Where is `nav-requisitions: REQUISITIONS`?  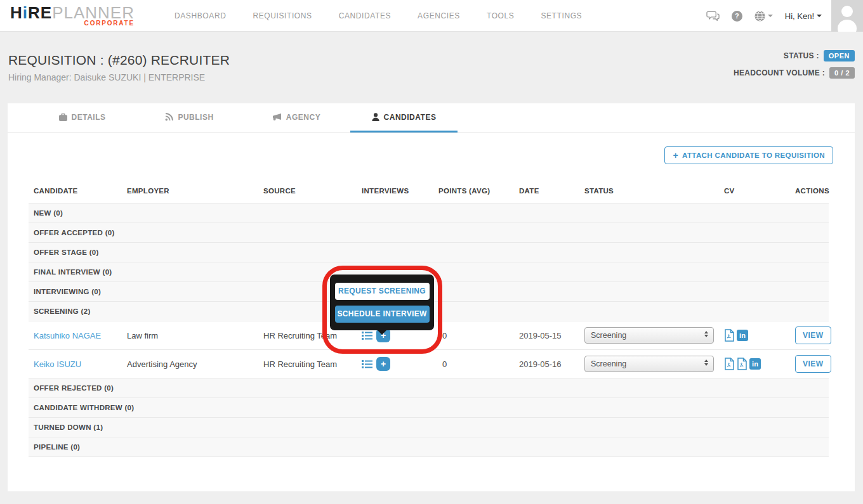 nav-requisitions: REQUISITIONS is located at coordinates (282, 16).